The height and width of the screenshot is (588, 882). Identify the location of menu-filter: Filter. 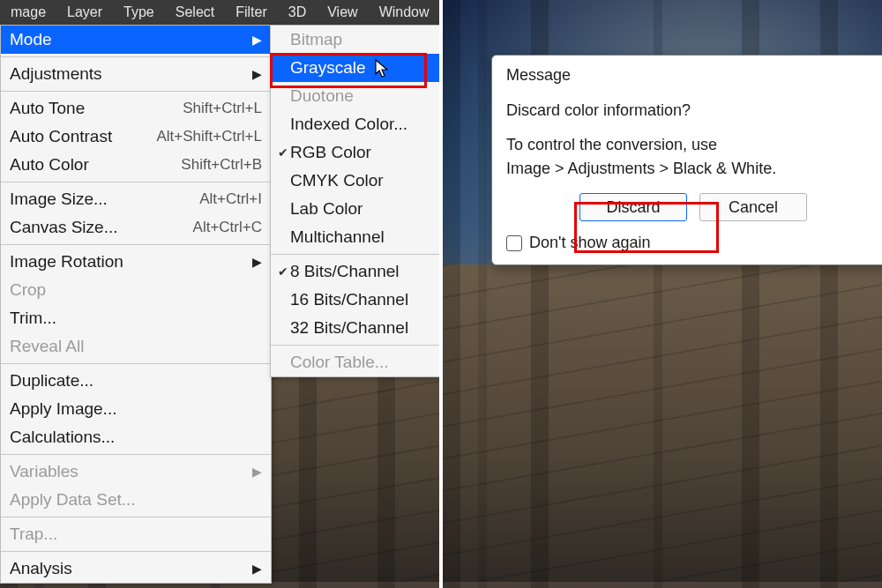
(251, 12).